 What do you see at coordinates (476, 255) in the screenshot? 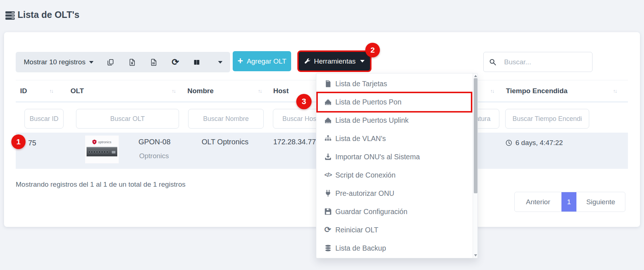
I see `scroll-down-icon` at bounding box center [476, 255].